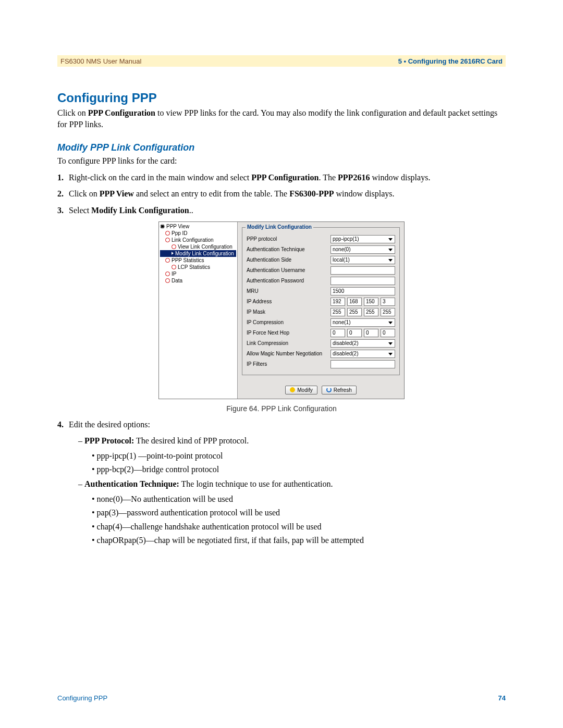 The width and height of the screenshot is (563, 728). Describe the element at coordinates (339, 390) in the screenshot. I see `refresh-button: Refresh` at that location.